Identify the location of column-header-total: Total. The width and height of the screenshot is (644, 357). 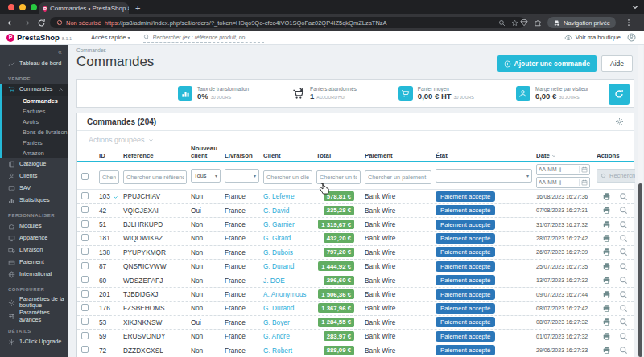
(336, 156).